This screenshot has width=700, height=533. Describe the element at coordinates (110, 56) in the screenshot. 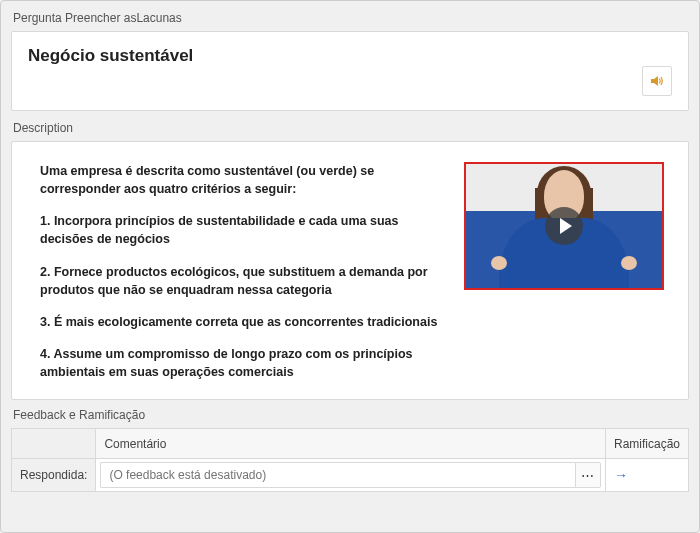

I see `question-title: Negócio sustentável` at that location.